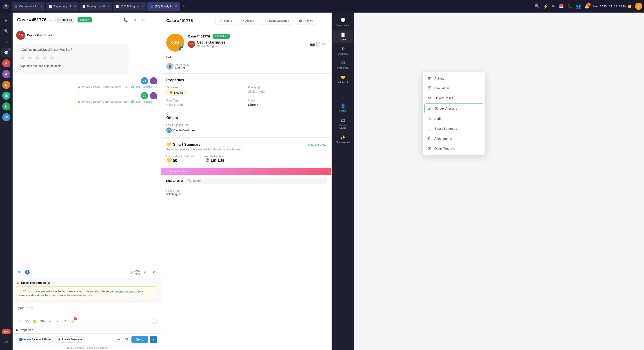  I want to click on search-icon: 🔍, so click(537, 6).